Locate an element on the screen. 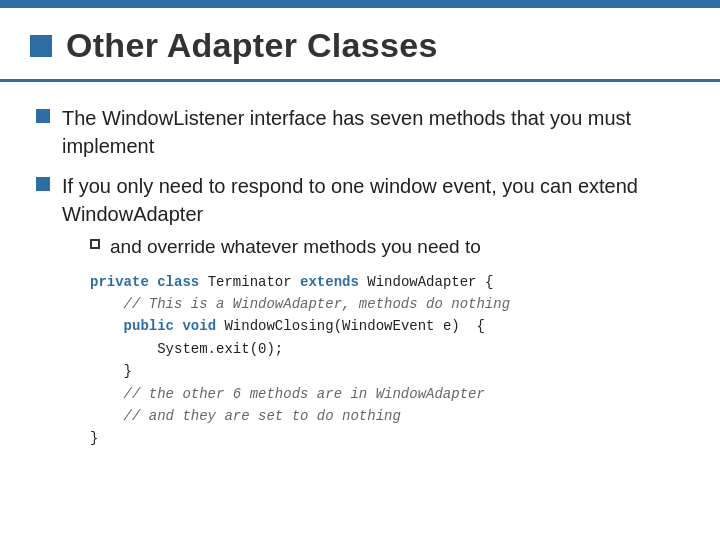 This screenshot has height=540, width=720. code-comment-1: // This is a WindowAdapter, methods do n… is located at coordinates (317, 304).